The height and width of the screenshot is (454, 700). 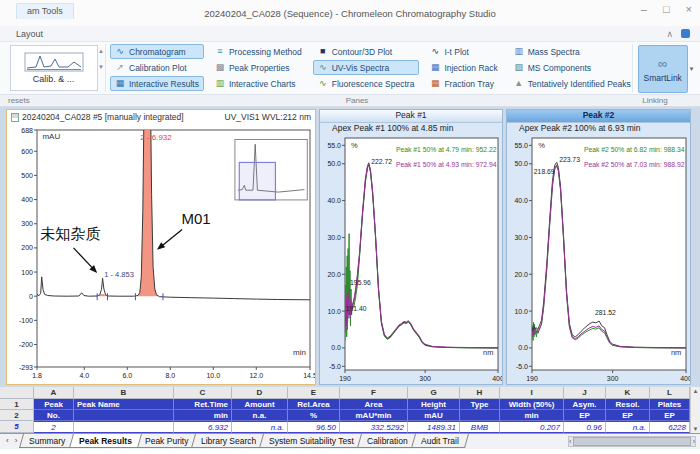 I want to click on table-header-cell: Plates, so click(x=670, y=404).